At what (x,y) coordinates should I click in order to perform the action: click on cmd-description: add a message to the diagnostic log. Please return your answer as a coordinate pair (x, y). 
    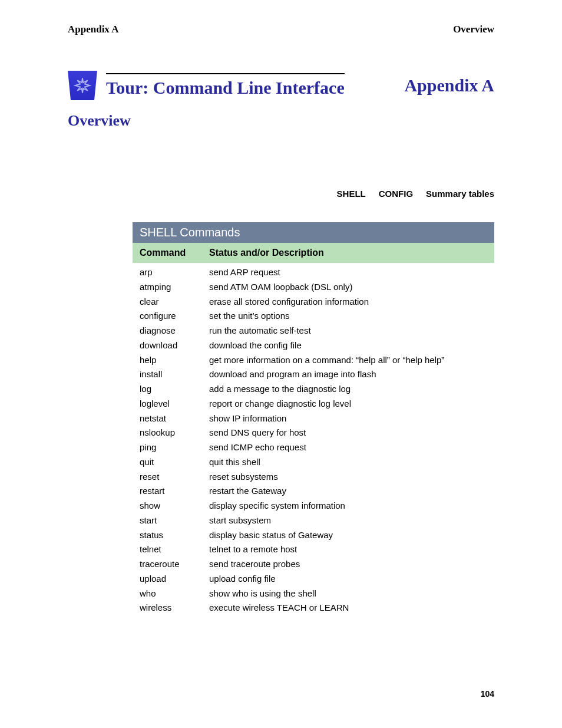
    Looking at the image, I should click on (348, 389).